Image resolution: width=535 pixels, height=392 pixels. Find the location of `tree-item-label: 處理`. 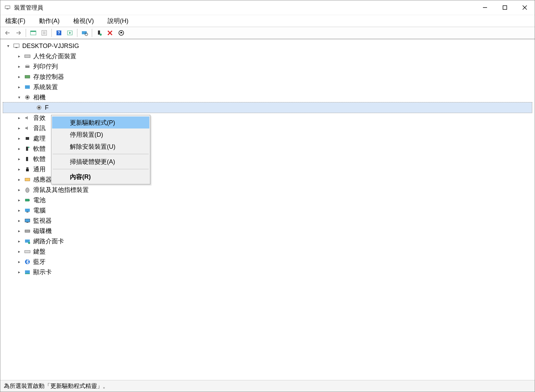

tree-item-label: 處理 is located at coordinates (39, 138).